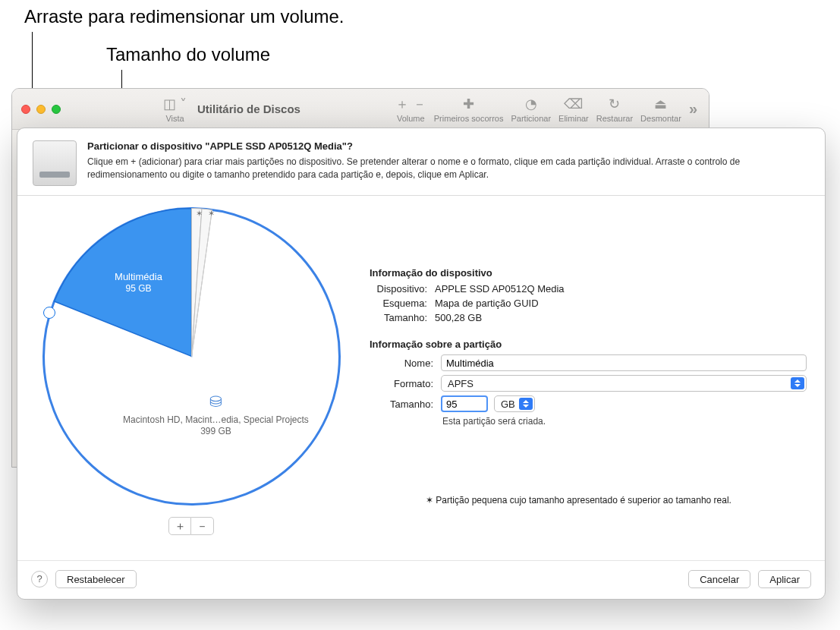  I want to click on toolbar-restore: ↻ Restaurar, so click(615, 109).